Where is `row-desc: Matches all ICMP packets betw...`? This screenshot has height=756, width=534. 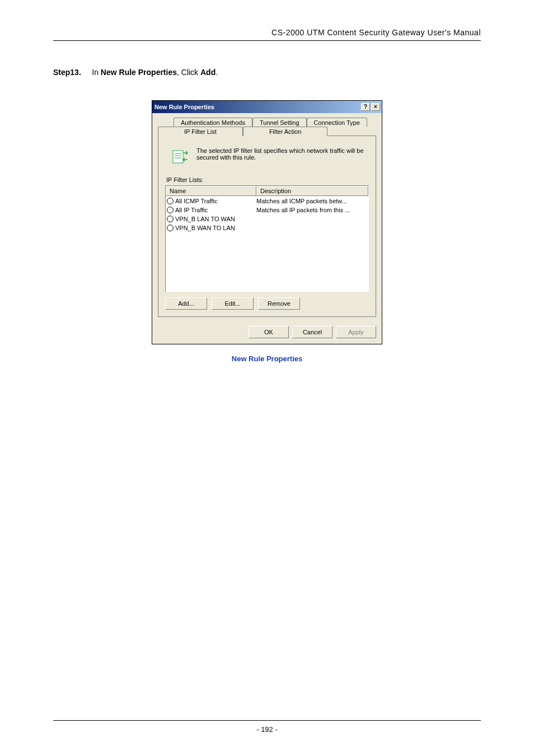
row-desc: Matches all ICMP packets betw... is located at coordinates (312, 201).